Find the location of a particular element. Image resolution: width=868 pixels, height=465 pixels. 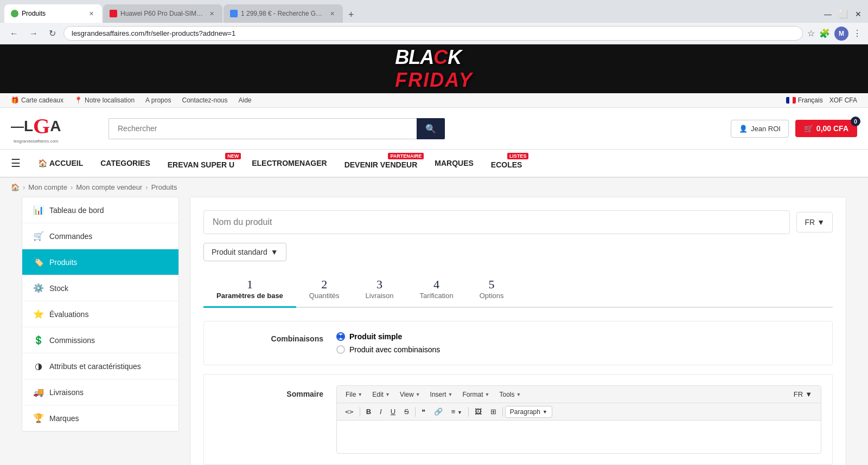

toolbar-bold-button: B is located at coordinates (369, 412).